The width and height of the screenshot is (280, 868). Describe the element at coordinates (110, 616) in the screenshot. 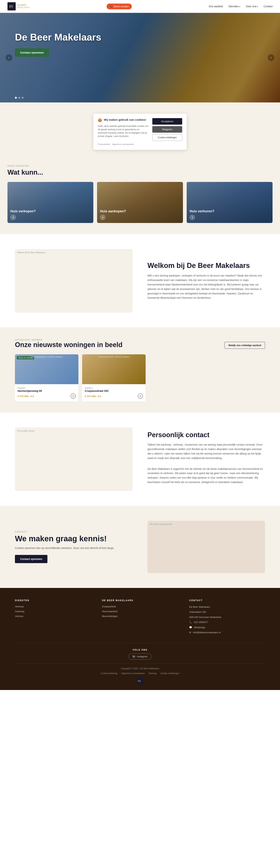

I see `footer-link-beoordelingen: Beoordelingen` at that location.